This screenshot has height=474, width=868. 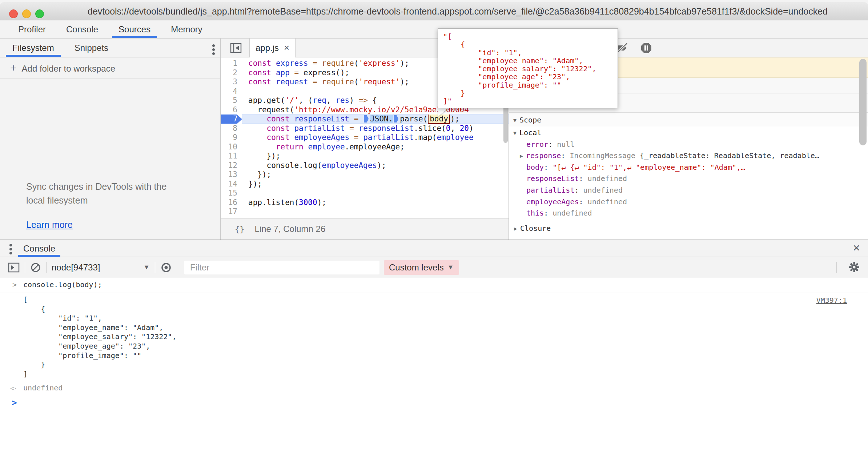 I want to click on line-number: 4, so click(x=232, y=92).